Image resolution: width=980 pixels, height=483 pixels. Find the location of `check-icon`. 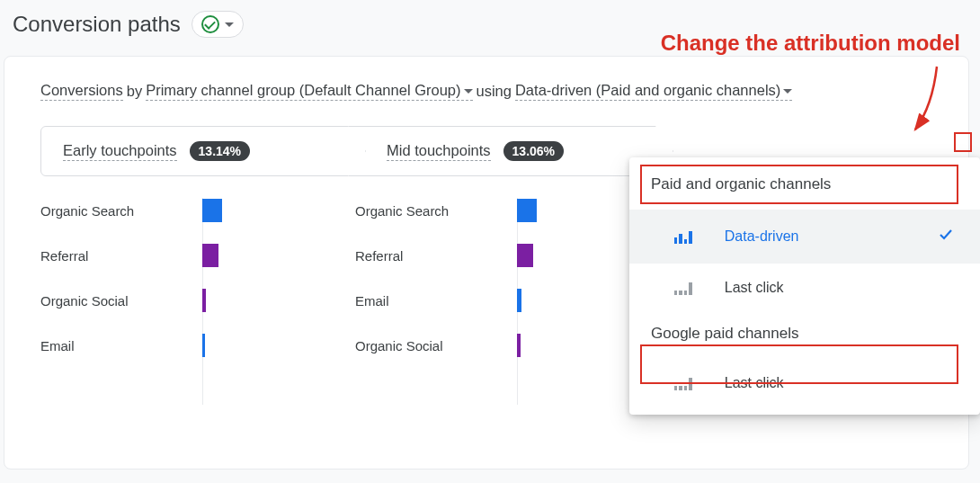

check-icon is located at coordinates (946, 237).